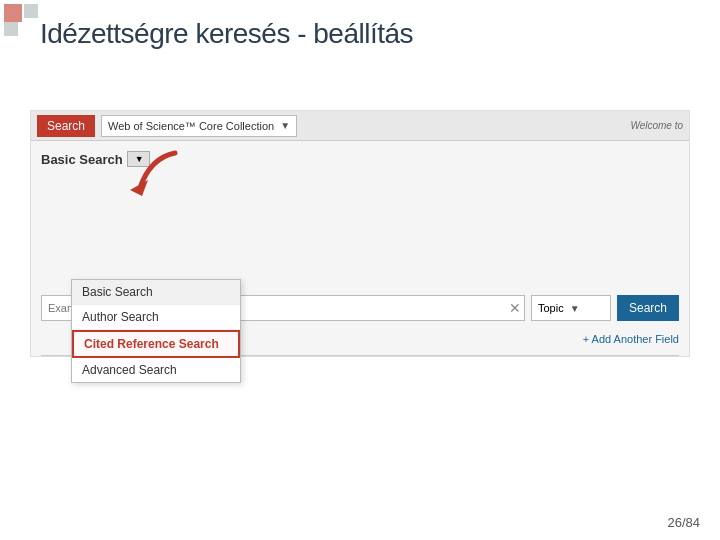  What do you see at coordinates (515, 308) in the screenshot?
I see `clear-input-button: ✕` at bounding box center [515, 308].